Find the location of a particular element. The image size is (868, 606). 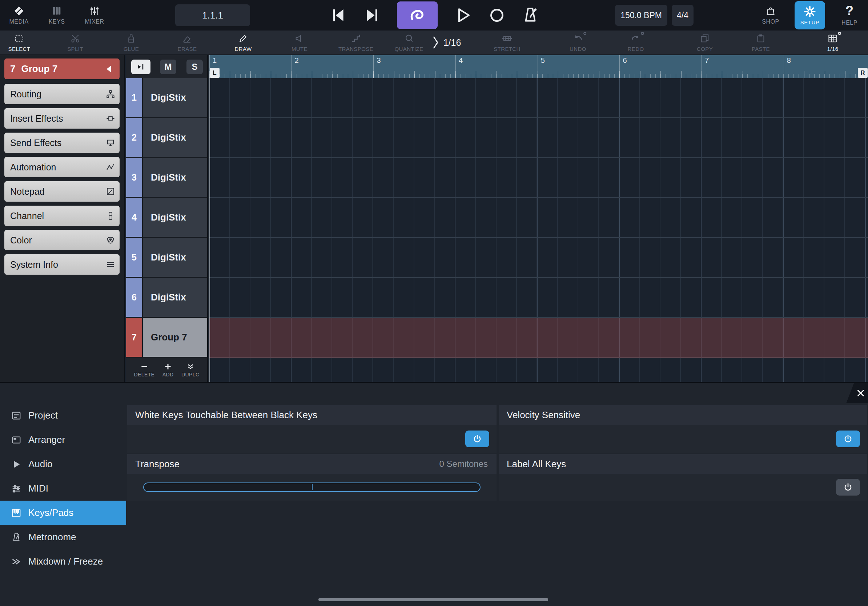

menu-item-keys-pads: Keys/Pads is located at coordinates (63, 513).